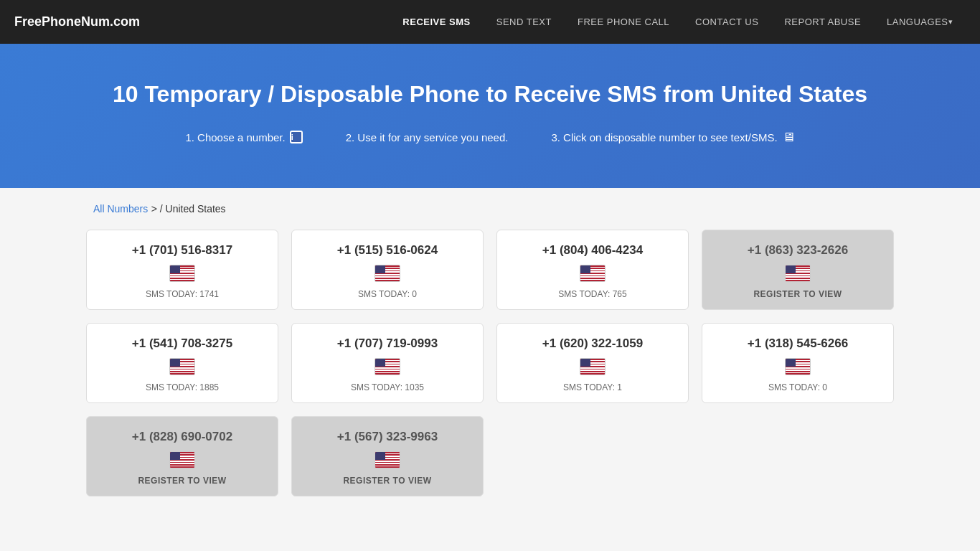  Describe the element at coordinates (524, 22) in the screenshot. I see `nav-send-text: SEND TEXT` at that location.